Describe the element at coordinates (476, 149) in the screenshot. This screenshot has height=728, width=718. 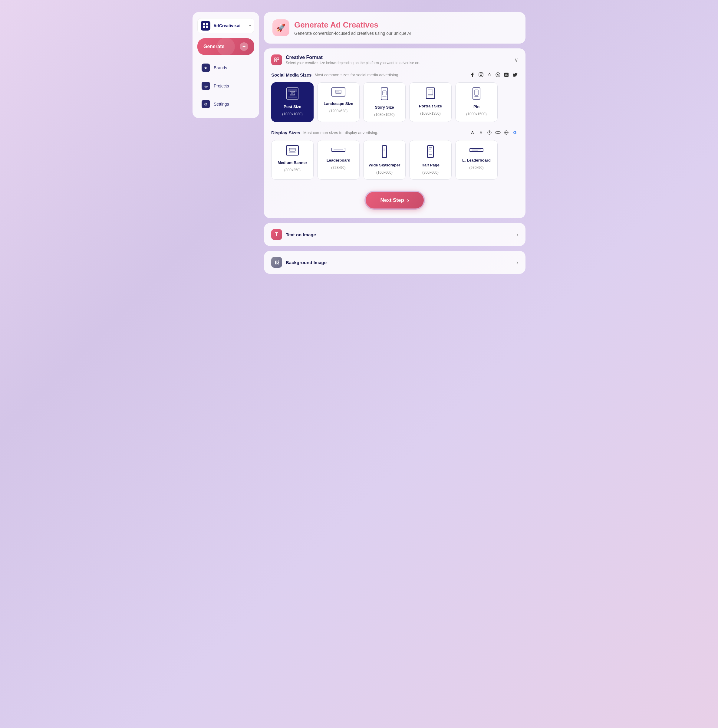
I see `lleaderboard-visual` at that location.